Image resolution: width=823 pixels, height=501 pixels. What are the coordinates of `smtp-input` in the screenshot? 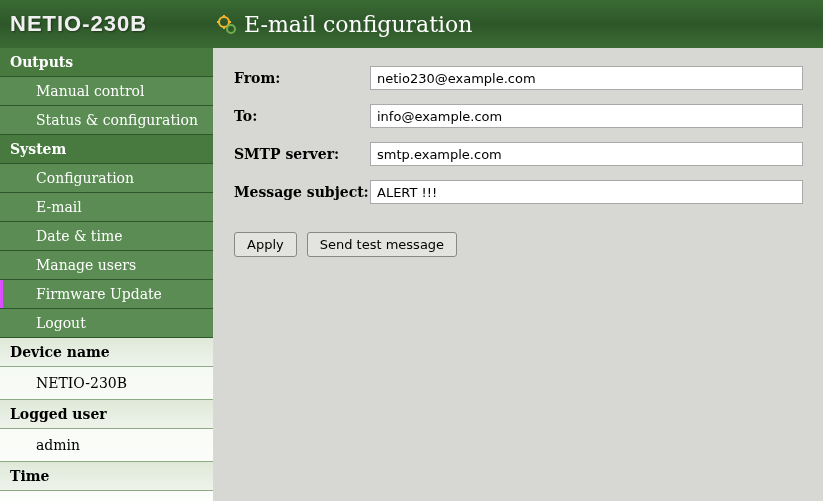 It's located at (586, 154).